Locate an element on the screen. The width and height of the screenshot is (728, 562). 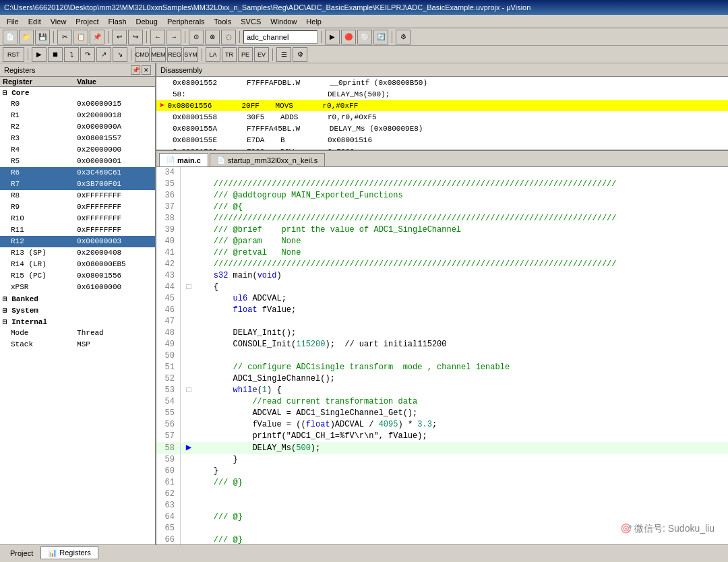
reg-row: R13 (SP)0x20000408 is located at coordinates (78, 253).